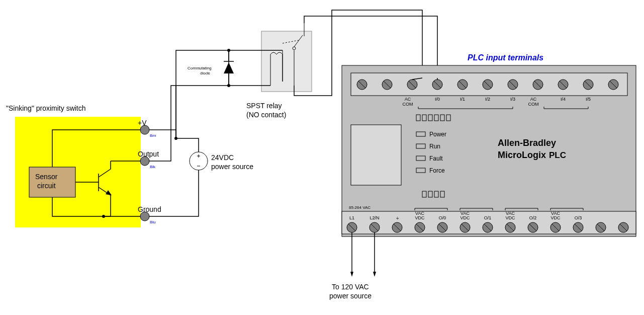 This screenshot has height=315, width=644. I want to click on proximity-title: "Sinking" proximity switch, so click(46, 108).